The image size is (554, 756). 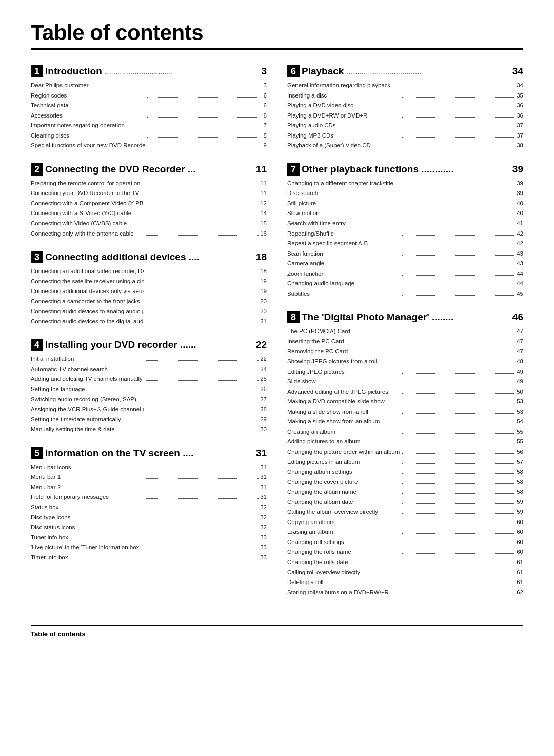 I want to click on toc-entry: Status box32, so click(x=149, y=508).